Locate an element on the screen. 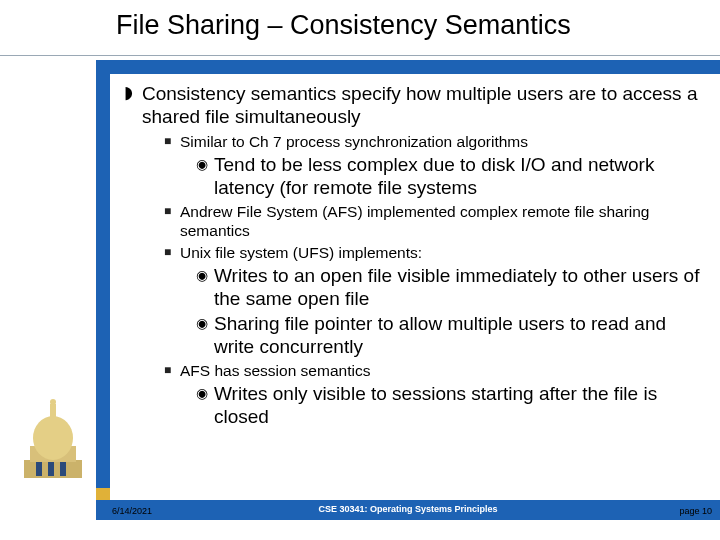 The image size is (720, 540). footer-date: 6/14/2021 is located at coordinates (132, 511).